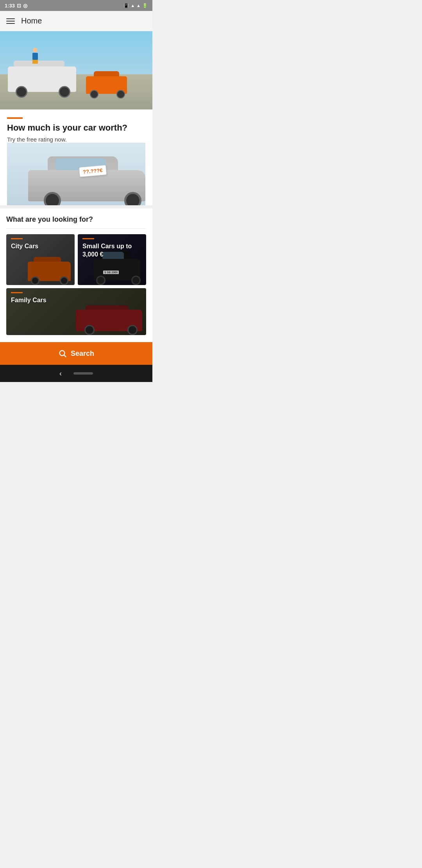 The width and height of the screenshot is (422, 868). Describe the element at coordinates (76, 174) in the screenshot. I see `rating-car-image: ??.???€` at that location.